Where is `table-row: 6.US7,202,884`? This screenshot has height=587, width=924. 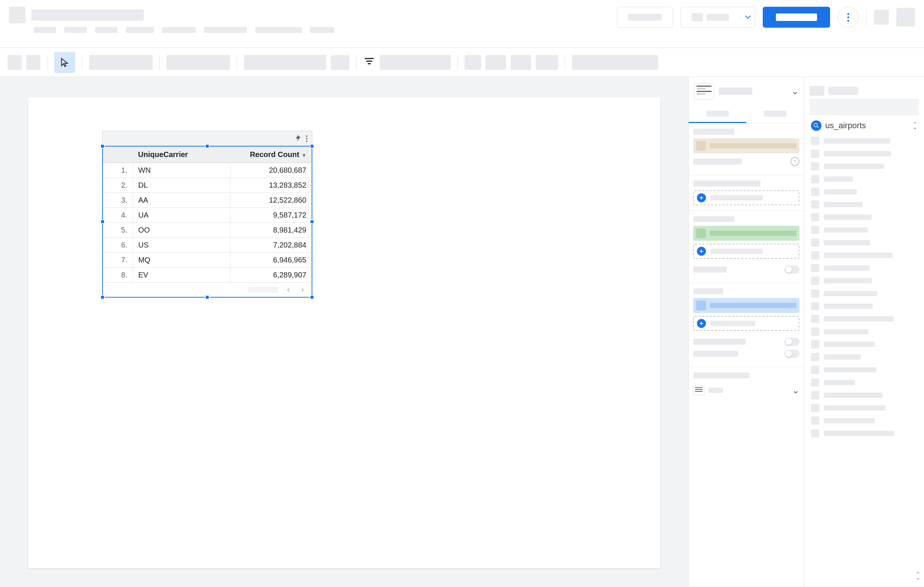 table-row: 6.US7,202,884 is located at coordinates (207, 245).